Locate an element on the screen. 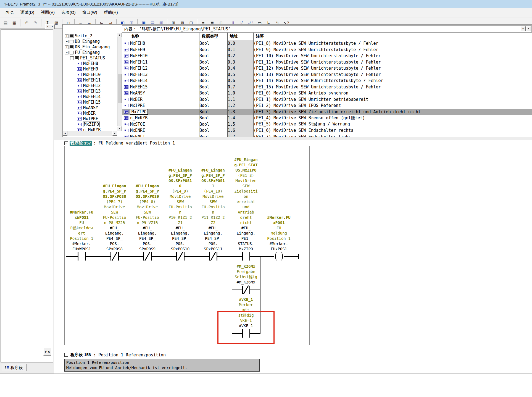 This screenshot has height=397, width=532. print-icon: ▦ is located at coordinates (14, 23).